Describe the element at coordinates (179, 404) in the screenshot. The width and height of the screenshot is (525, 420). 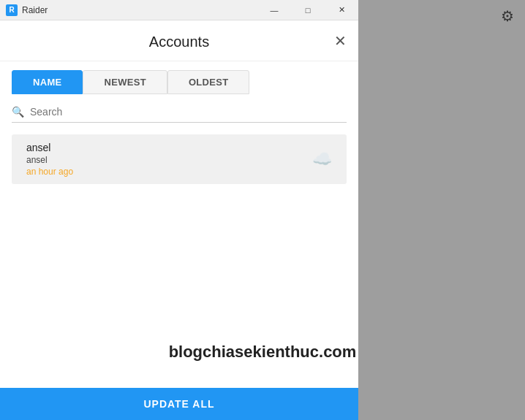
I see `update-all-button: UPDATE ALL` at that location.